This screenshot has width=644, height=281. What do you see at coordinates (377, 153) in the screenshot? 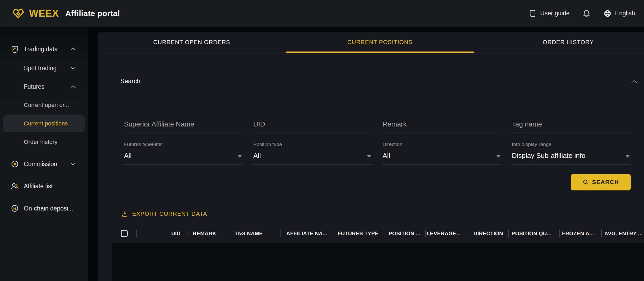
I see `search-selects-row: Futures typeFilter All Position type All…` at bounding box center [377, 153].